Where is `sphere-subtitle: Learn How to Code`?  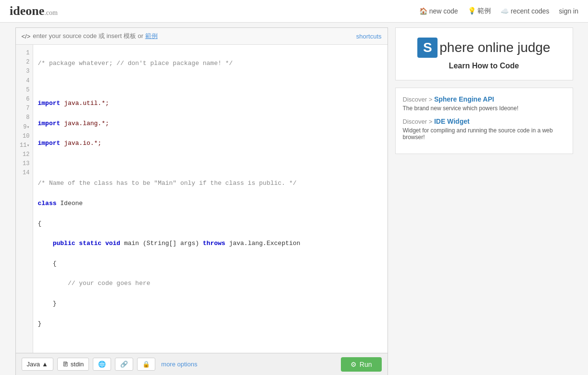 sphere-subtitle: Learn How to Code is located at coordinates (484, 66).